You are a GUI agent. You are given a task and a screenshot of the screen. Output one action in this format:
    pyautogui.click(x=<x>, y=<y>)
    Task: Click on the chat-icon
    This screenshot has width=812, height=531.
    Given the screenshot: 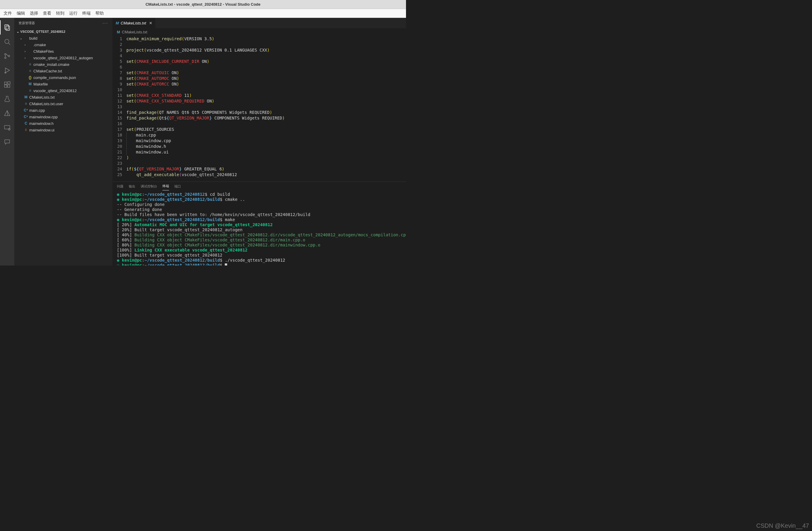 What is the action you would take?
    pyautogui.click(x=7, y=142)
    